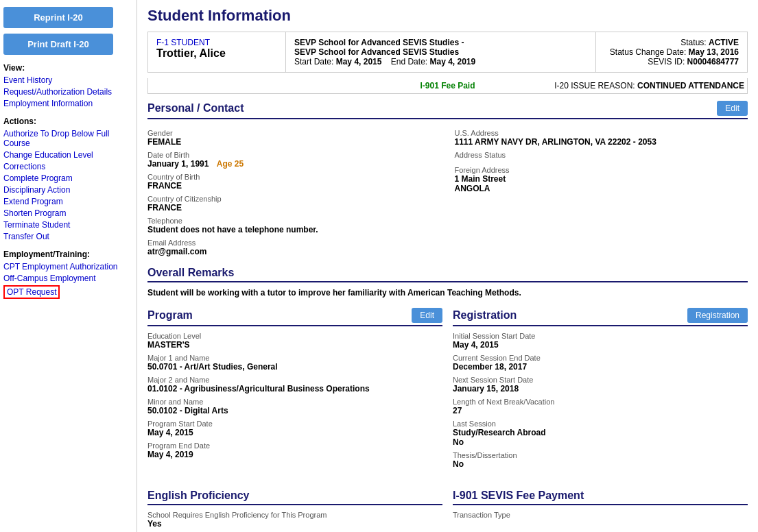 Image resolution: width=758 pixels, height=532 pixels. What do you see at coordinates (359, 62) in the screenshot?
I see `start-date-value: May 4, 2015` at bounding box center [359, 62].